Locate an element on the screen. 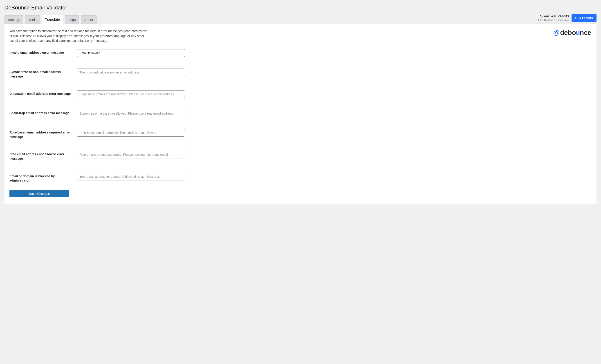 The width and height of the screenshot is (601, 364). buy-credits-button: Buy Credits is located at coordinates (584, 18).